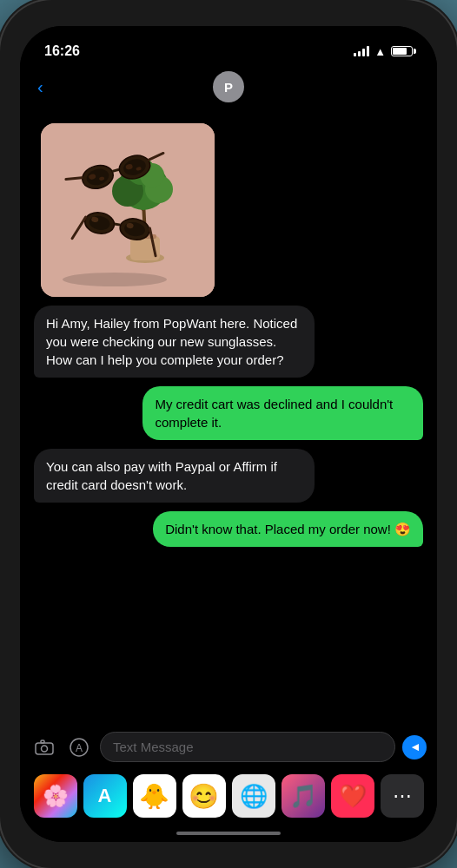 The width and height of the screenshot is (457, 868). I want to click on wifi-icon: ▲, so click(381, 52).